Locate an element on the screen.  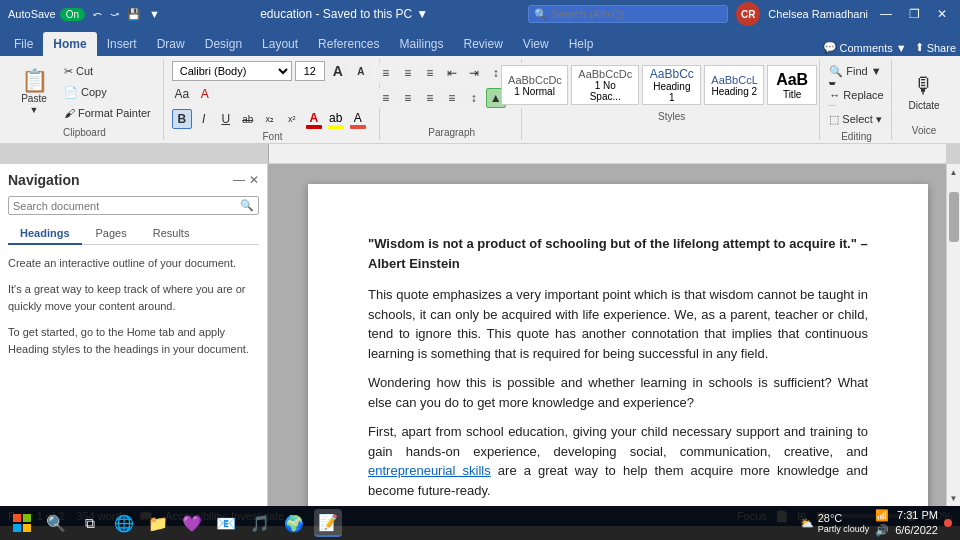
increase-font-button: A is located at coordinates (338, 71).